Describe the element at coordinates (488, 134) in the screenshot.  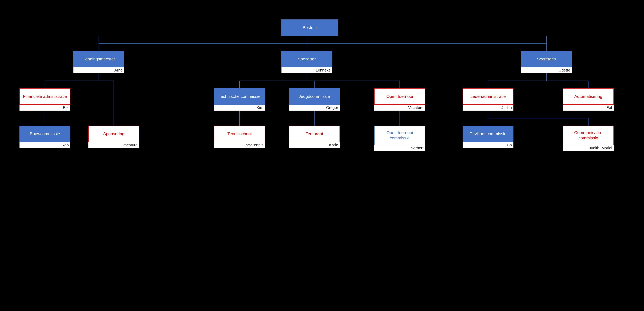
I see `paviljoencommissie-label: Paviljoencommissie` at that location.